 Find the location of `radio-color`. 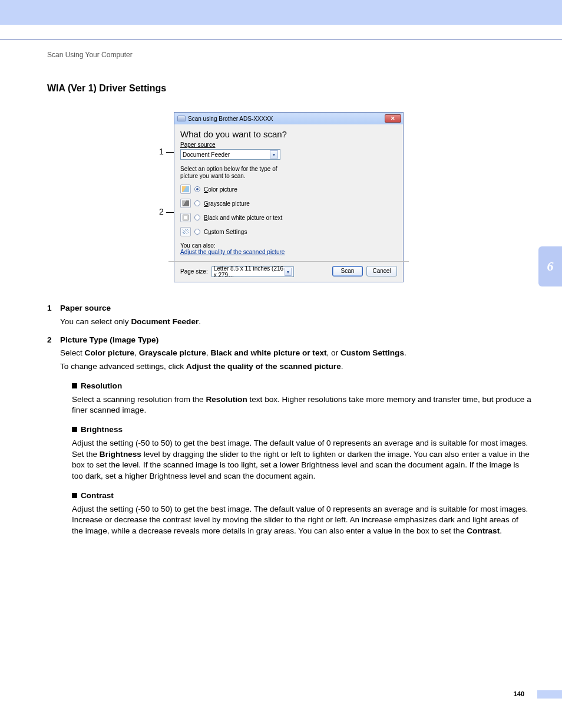

radio-color is located at coordinates (197, 189).